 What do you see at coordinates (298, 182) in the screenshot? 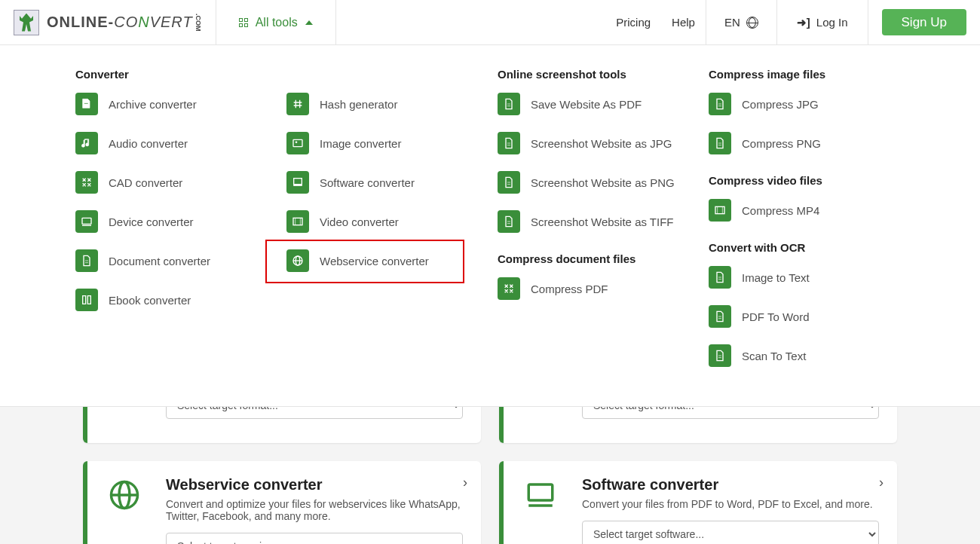
I see `software-icon` at bounding box center [298, 182].